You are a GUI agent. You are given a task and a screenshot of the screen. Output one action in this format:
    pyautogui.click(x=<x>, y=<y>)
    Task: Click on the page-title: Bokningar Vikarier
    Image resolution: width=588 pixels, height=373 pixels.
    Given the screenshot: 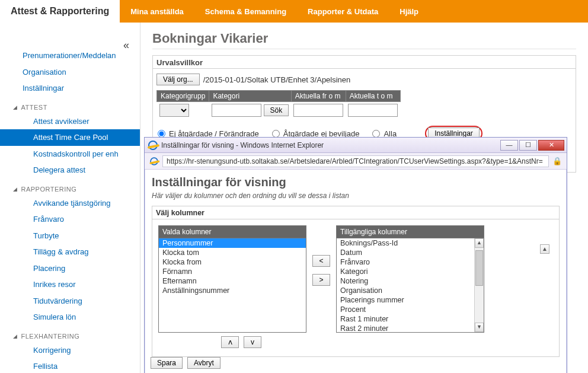 What is the action you would take?
    pyautogui.click(x=364, y=40)
    